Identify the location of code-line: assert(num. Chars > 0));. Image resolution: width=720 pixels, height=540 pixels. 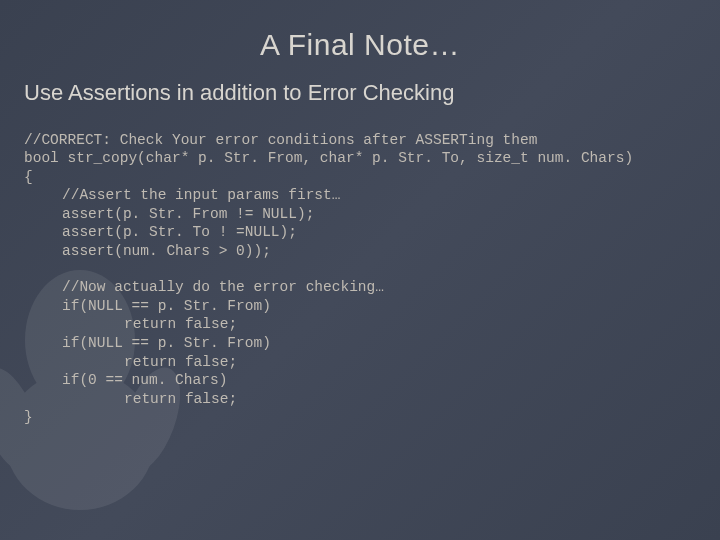
(360, 252).